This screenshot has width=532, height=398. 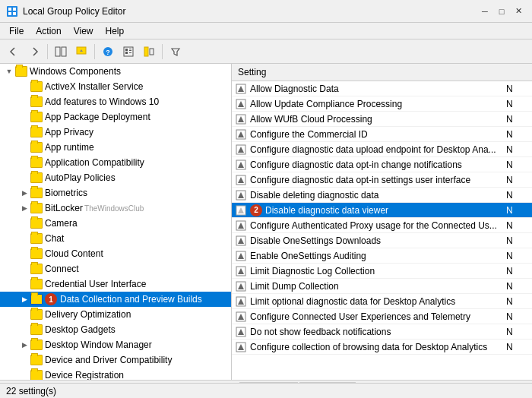 What do you see at coordinates (382, 317) in the screenshot?
I see `settings-row: Configure Connected User Experiences and…` at bounding box center [382, 317].